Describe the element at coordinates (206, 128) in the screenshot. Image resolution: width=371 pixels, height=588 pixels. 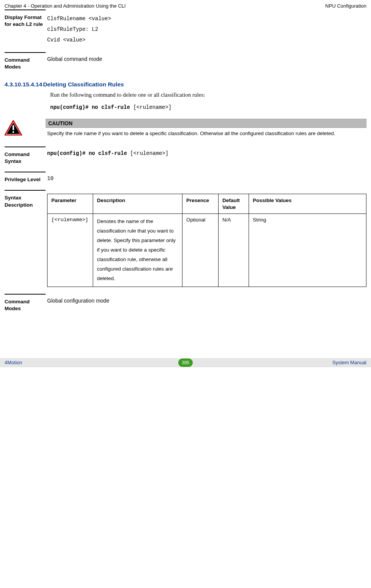
I see `caution-body: CAUTION Specify the rule name if you wan…` at that location.